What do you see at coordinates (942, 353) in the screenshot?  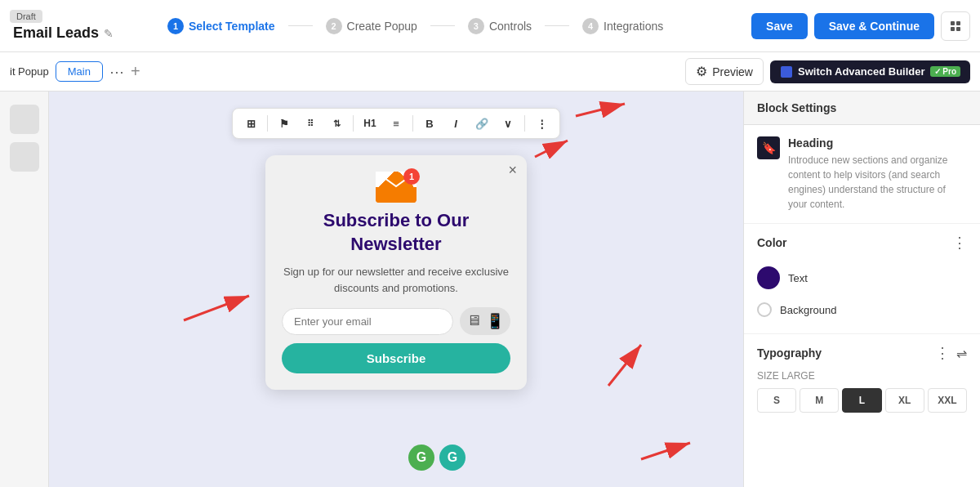 I see `typography-more-icon: ⋮` at bounding box center [942, 353].